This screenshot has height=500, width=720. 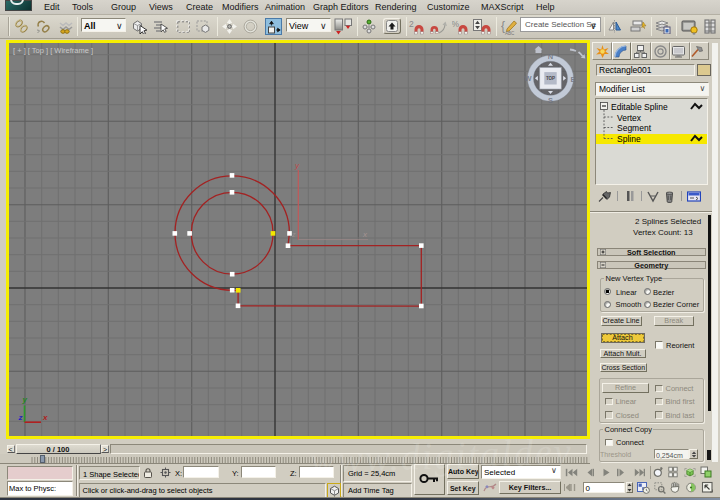 I want to click on svg-text: ABC, so click(x=510, y=34).